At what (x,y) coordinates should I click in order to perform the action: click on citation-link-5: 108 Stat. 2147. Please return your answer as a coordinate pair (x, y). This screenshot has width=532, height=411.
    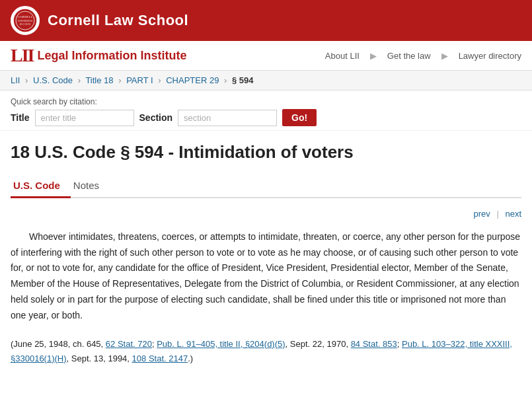
    Looking at the image, I should click on (160, 358).